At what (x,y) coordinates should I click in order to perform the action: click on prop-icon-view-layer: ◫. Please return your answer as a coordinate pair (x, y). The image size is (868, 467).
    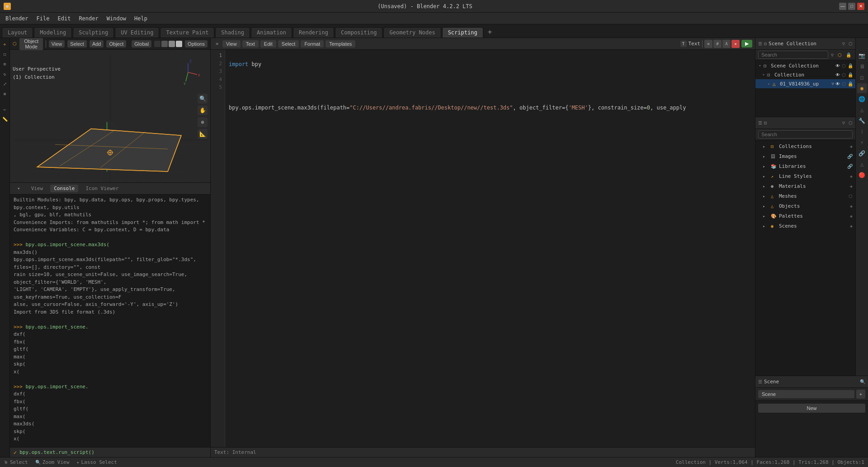
    Looking at the image, I should click on (862, 77).